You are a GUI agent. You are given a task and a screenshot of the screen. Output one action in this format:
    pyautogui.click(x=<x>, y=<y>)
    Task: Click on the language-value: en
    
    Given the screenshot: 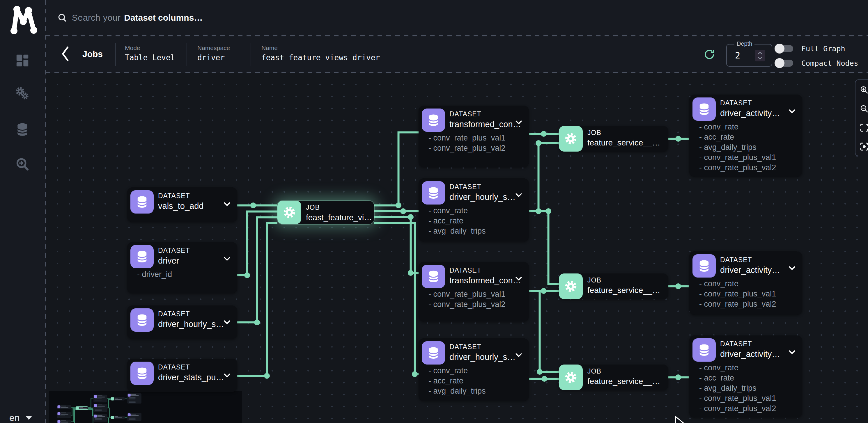 What is the action you would take?
    pyautogui.click(x=15, y=418)
    